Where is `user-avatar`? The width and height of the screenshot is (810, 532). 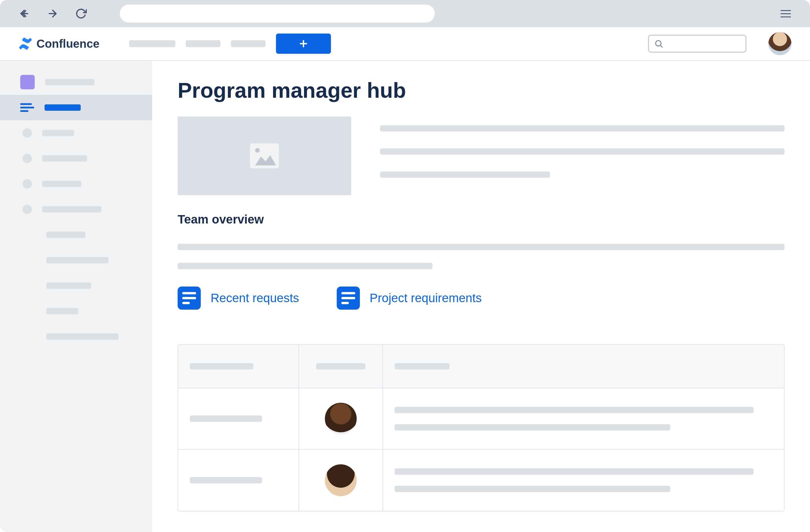
user-avatar is located at coordinates (780, 44).